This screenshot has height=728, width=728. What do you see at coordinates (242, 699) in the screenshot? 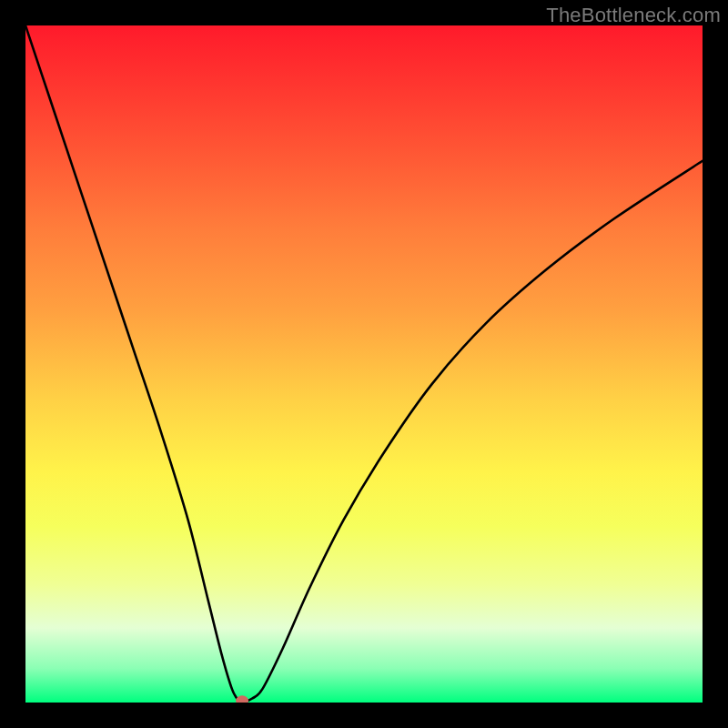
I see `marker-dot` at bounding box center [242, 699].